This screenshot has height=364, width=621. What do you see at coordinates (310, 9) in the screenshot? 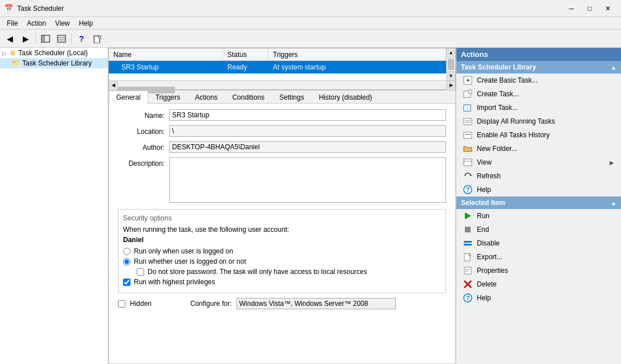
I see `title-bar: 📅 Task Scheduler ─ □ ✕` at bounding box center [310, 9].